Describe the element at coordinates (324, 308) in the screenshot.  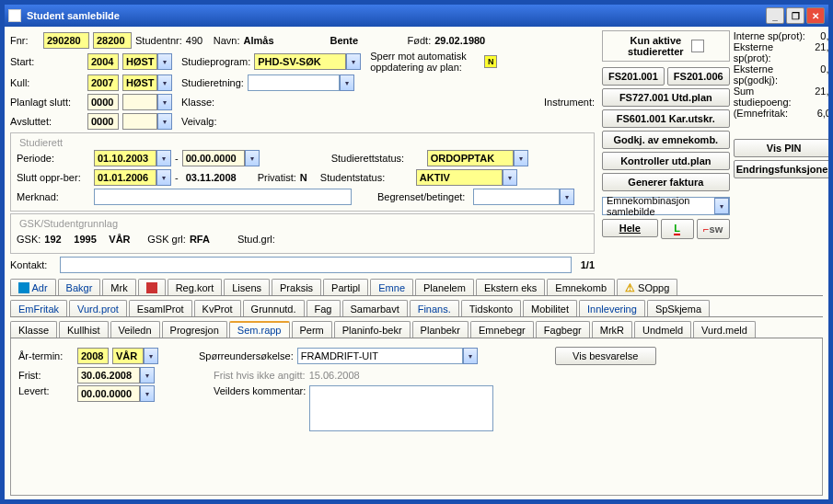
I see `tab-Fag: Fag` at that location.